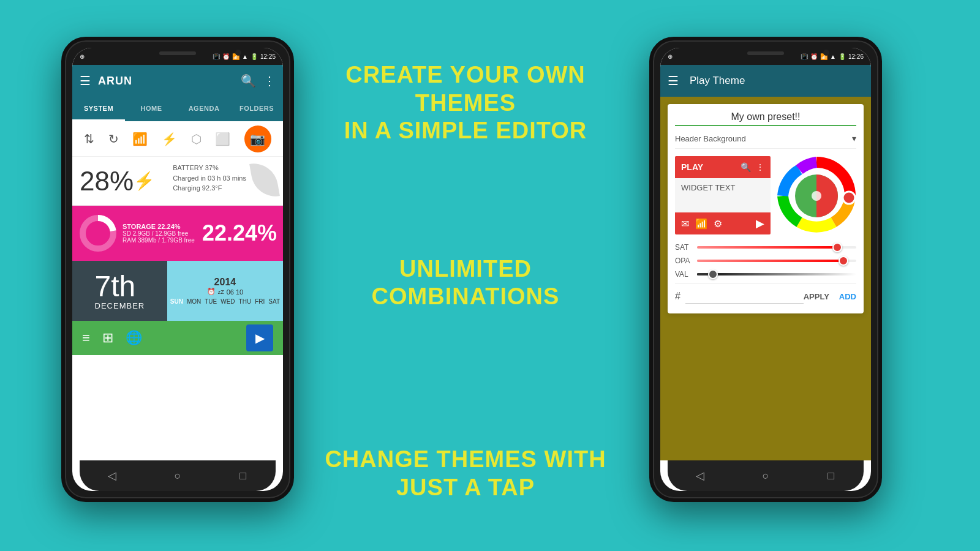 The width and height of the screenshot is (980, 551). What do you see at coordinates (766, 119) in the screenshot?
I see `preset-name-input` at bounding box center [766, 119].